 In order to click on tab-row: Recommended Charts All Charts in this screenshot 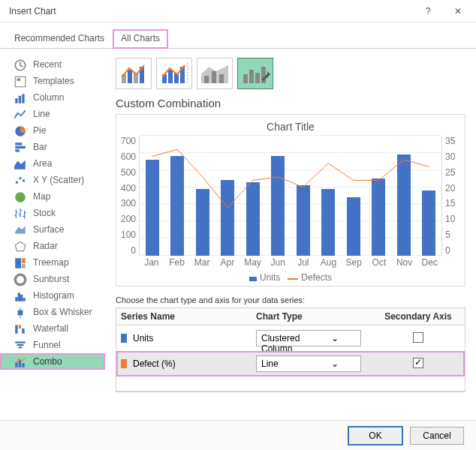, I will do `click(238, 36)`.